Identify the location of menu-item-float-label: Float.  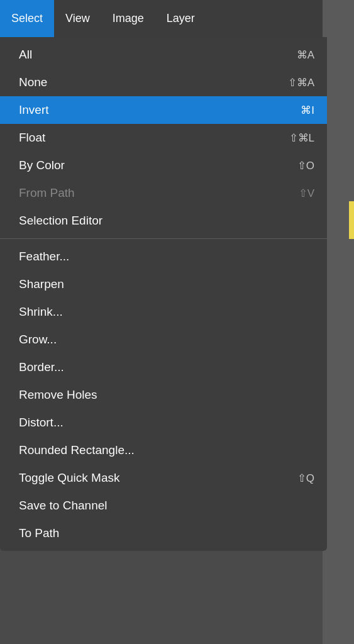
(32, 138).